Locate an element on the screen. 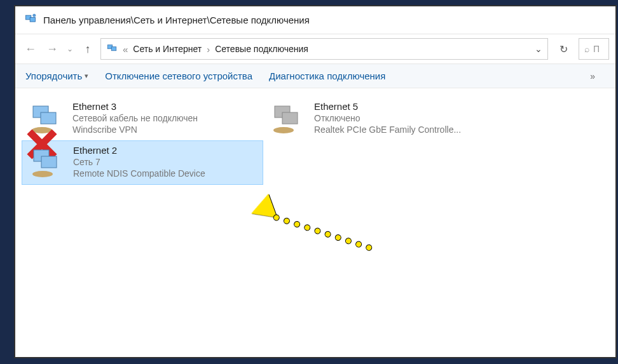 The height and width of the screenshot is (364, 618). connection-name: Ethernet 2 is located at coordinates (139, 150).